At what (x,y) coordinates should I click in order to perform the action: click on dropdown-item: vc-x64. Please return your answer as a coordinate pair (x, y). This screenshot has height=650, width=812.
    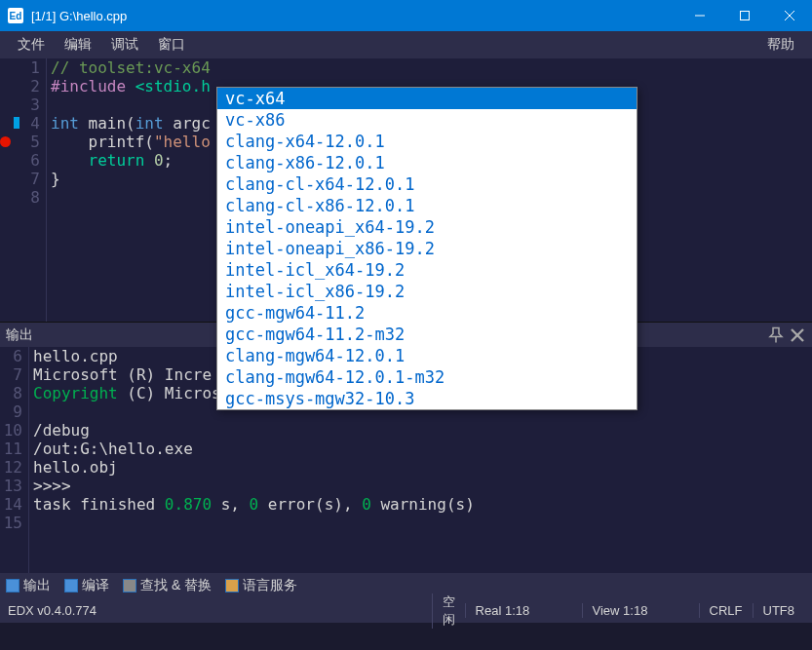
    Looking at the image, I should click on (427, 98).